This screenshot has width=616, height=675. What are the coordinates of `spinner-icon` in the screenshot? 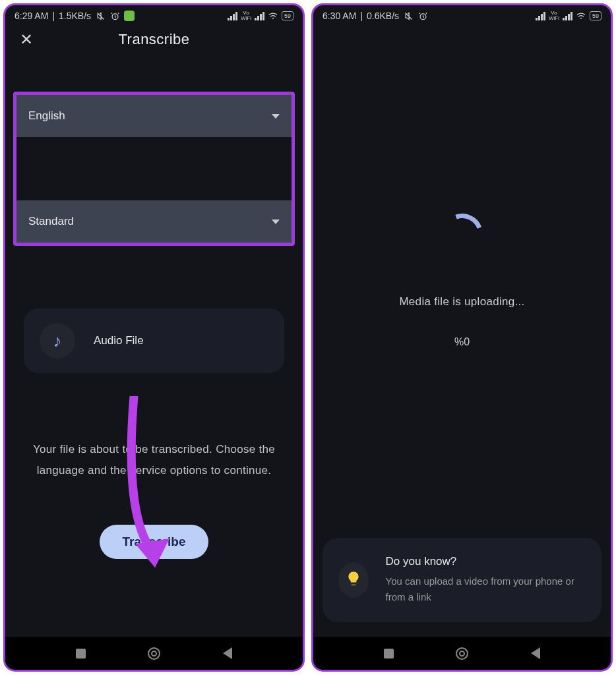 It's located at (462, 234).